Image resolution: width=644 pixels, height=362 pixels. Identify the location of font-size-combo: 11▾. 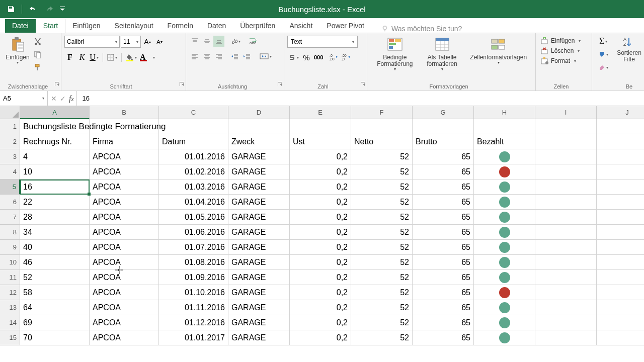
(131, 42).